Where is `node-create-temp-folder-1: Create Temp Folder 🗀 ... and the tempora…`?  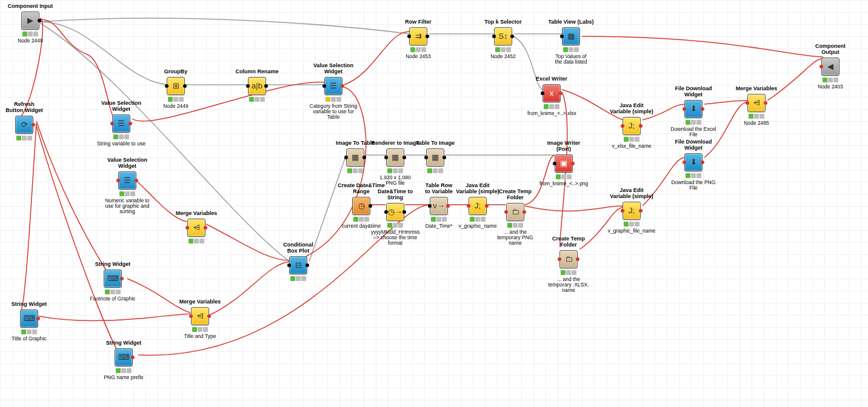 node-create-temp-folder-1: Create Temp Folder 🗀 ... and the tempora… is located at coordinates (515, 218).